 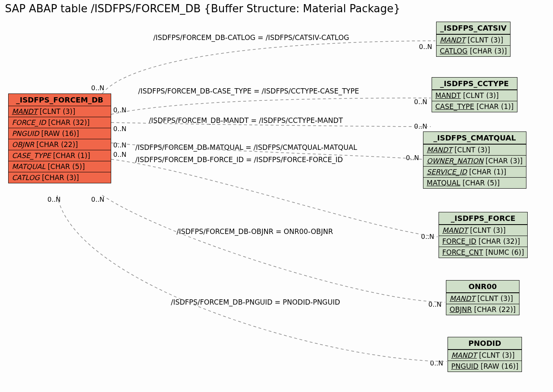 I want to click on entity-fields: MANDT [CLNT (3)] FORCE_ID [CHAR (32)] PN…, so click(x=60, y=145).